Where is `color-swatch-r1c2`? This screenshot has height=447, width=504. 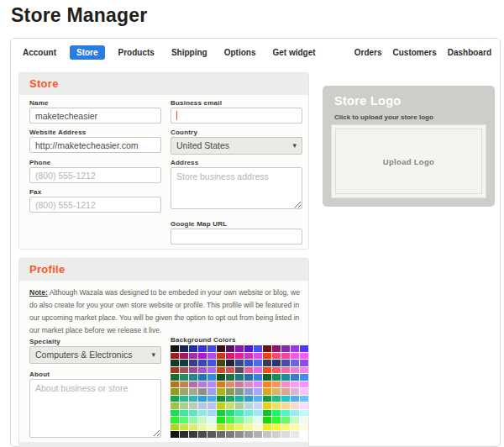 color-swatch-r1c2 is located at coordinates (184, 349).